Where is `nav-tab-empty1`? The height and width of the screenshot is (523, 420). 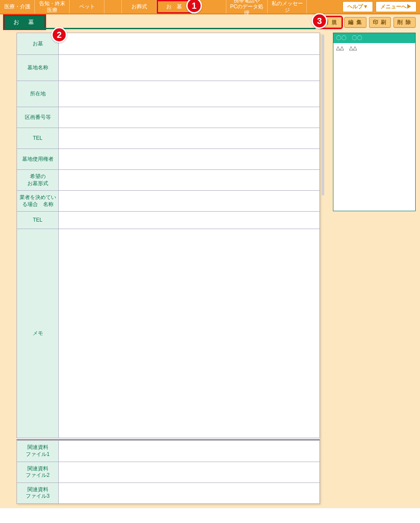 nav-tab-empty1 is located at coordinates (113, 7).